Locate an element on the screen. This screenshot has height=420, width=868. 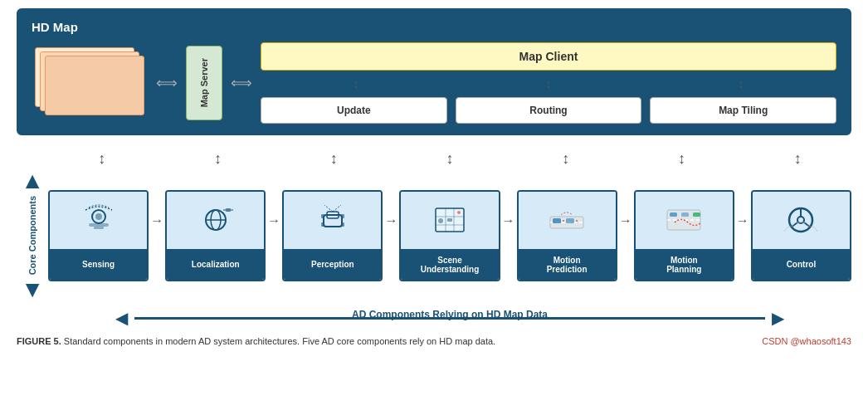
arrow-to-routing: ↕ is located at coordinates (549, 84).